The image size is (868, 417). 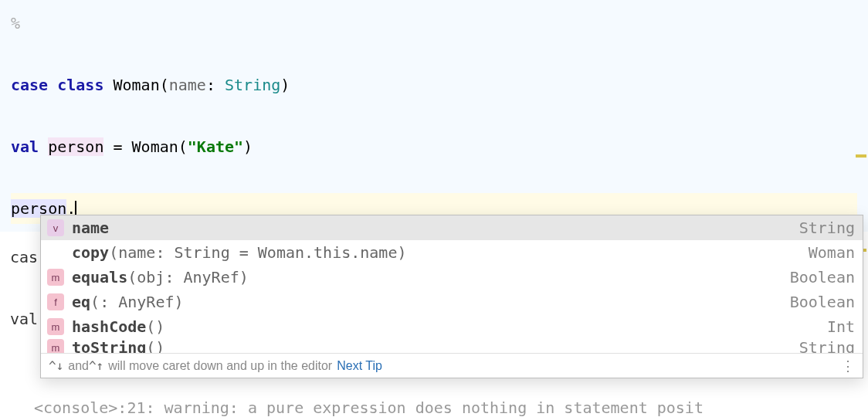 What do you see at coordinates (452, 302) in the screenshot?
I see `completion-item: feq(: AnyRef)Boolean` at bounding box center [452, 302].